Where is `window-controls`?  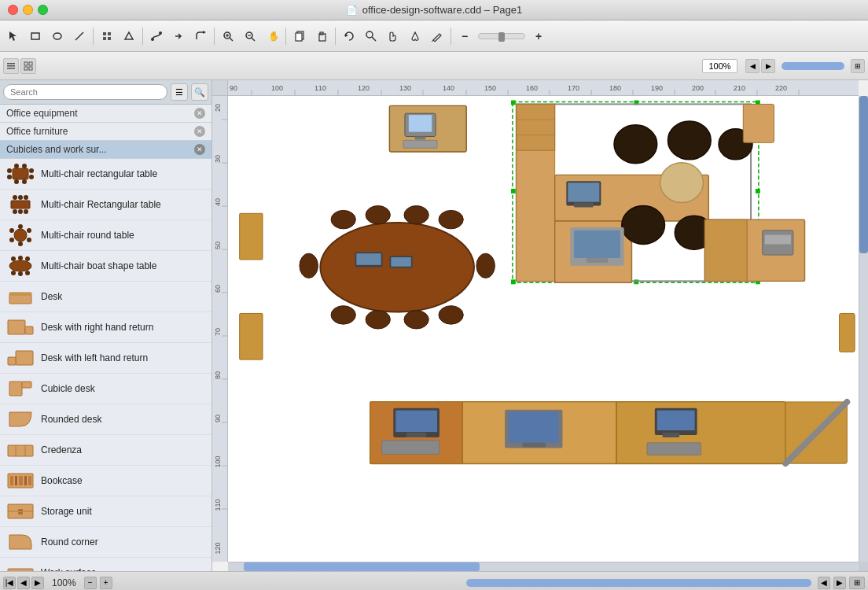 window-controls is located at coordinates (28, 9).